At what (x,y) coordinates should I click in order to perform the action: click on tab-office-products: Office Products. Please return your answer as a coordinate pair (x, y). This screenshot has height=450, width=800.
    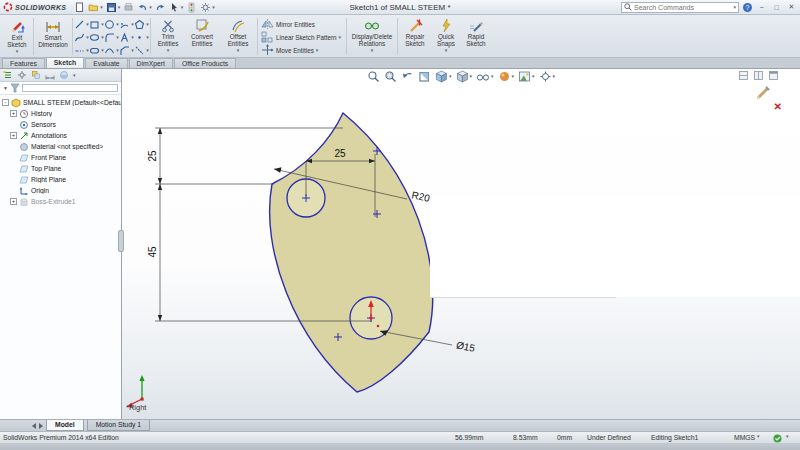
    Looking at the image, I should click on (205, 63).